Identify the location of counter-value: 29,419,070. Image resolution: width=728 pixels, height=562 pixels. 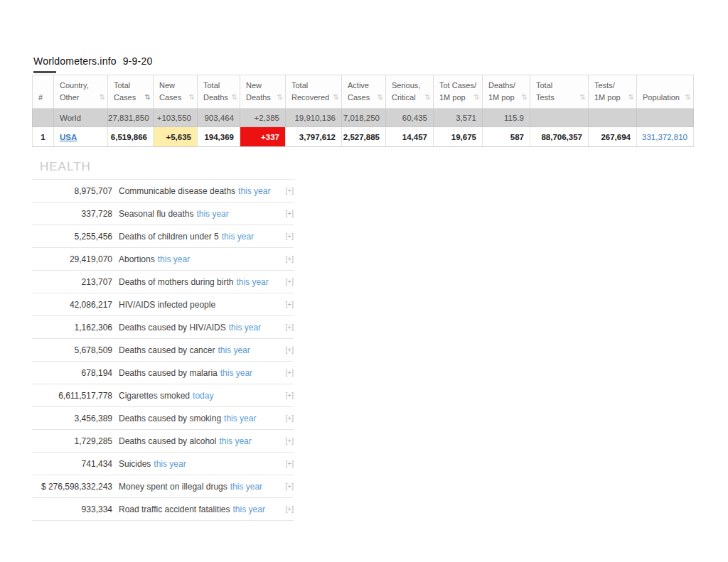
(73, 259).